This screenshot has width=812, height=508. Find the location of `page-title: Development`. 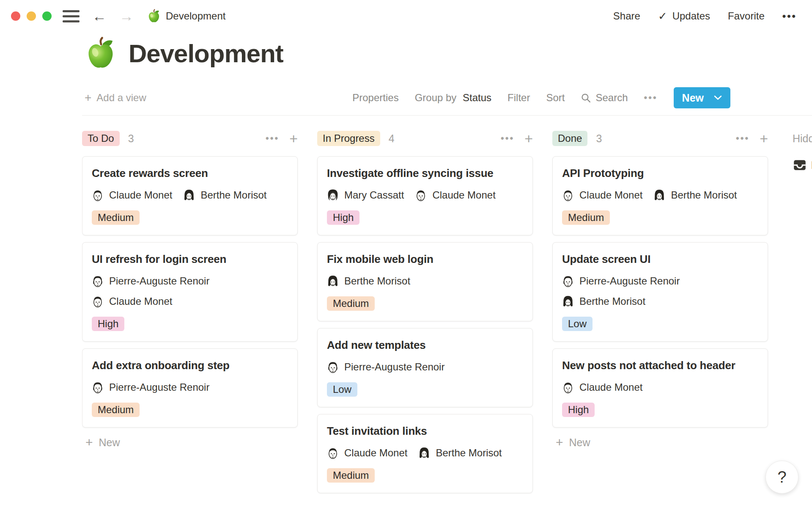

page-title: Development is located at coordinates (206, 53).